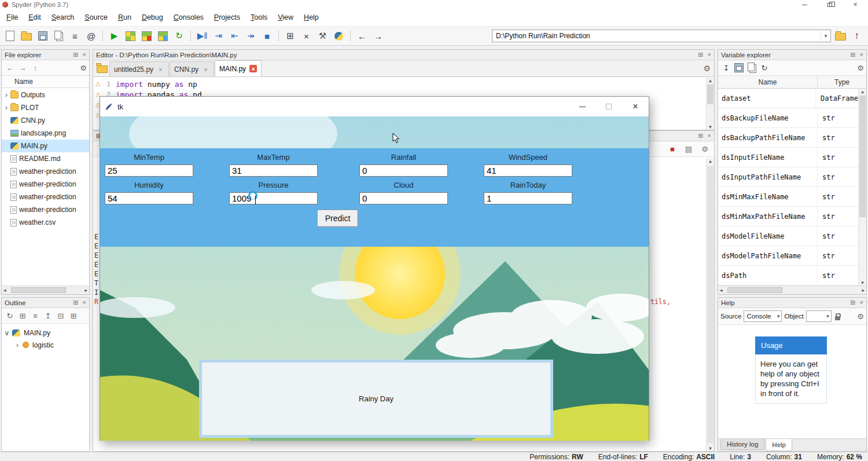 The height and width of the screenshot is (461, 868). Describe the element at coordinates (689, 149) in the screenshot. I see `clear-console-button: ▤` at that location.